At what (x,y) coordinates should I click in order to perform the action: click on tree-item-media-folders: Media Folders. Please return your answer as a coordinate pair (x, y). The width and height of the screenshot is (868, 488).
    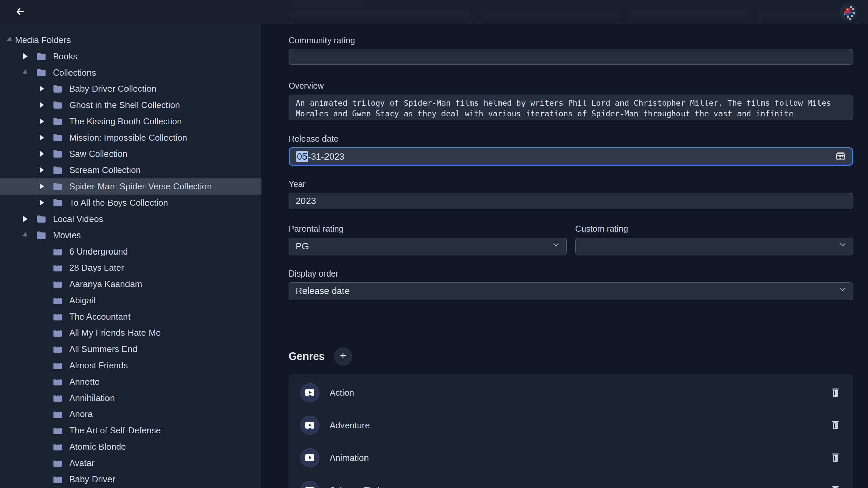
    Looking at the image, I should click on (131, 40).